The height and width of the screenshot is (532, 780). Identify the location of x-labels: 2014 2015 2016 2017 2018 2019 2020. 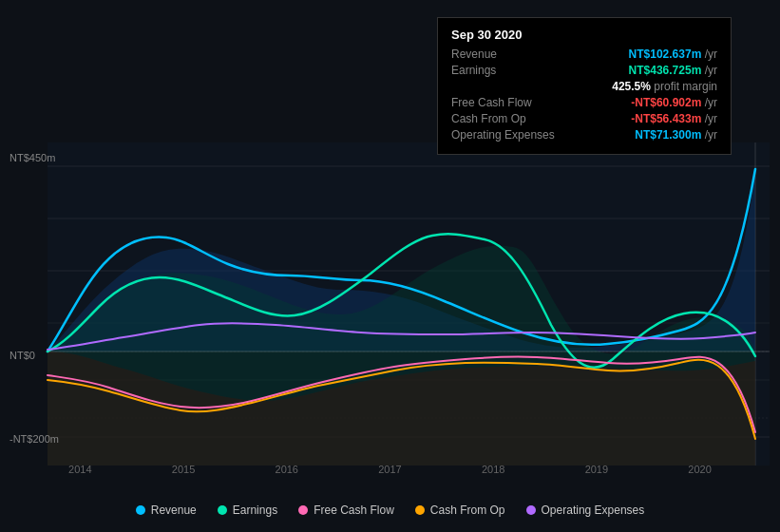
(390, 469).